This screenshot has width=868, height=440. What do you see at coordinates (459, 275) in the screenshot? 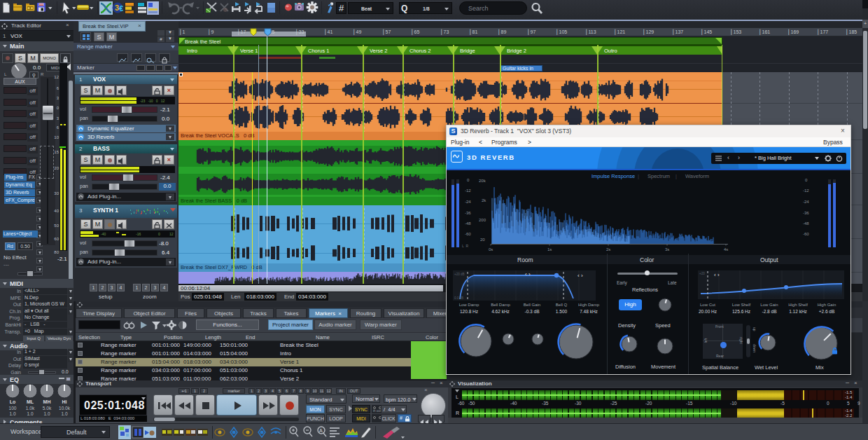
I see `svg-text: +20 dB` at bounding box center [459, 275].